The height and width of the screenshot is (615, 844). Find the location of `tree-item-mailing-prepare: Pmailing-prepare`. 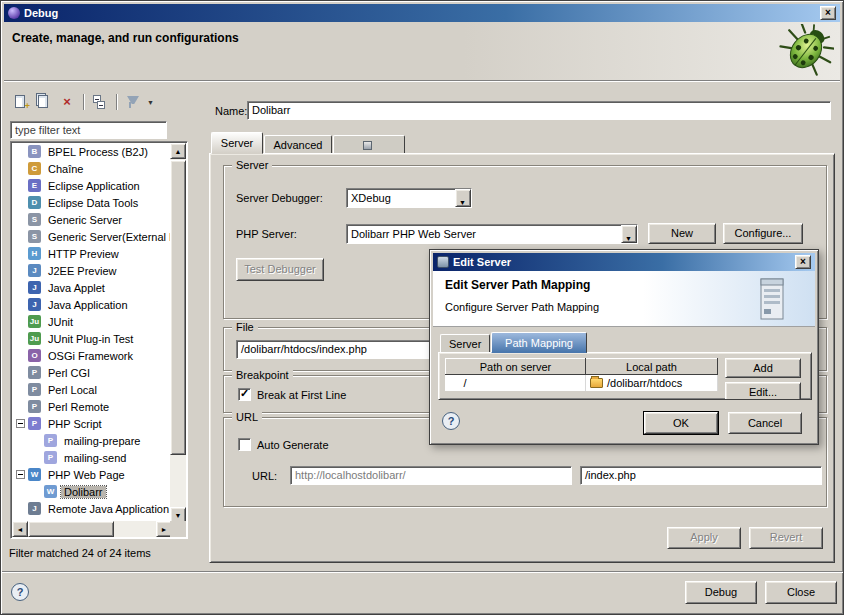

tree-item-mailing-prepare: Pmailing-prepare is located at coordinates (92, 440).